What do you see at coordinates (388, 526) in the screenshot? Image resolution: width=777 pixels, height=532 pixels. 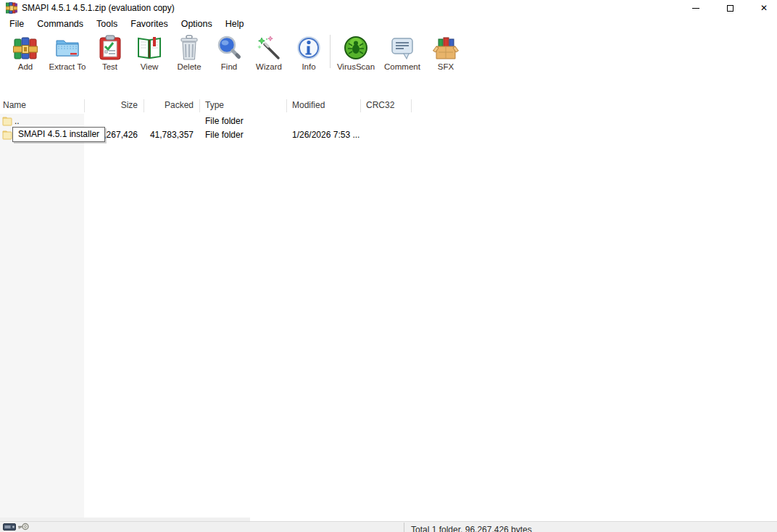 I see `status-bar` at bounding box center [388, 526].